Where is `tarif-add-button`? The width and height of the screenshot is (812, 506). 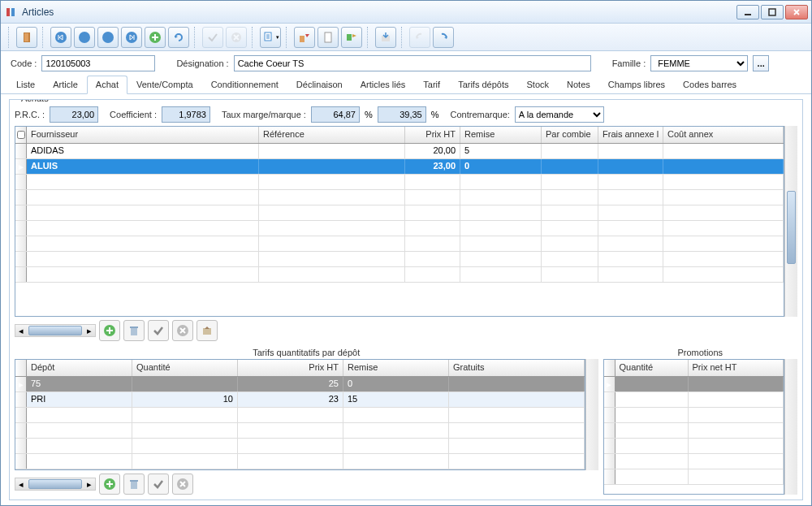
tarif-add-button is located at coordinates (110, 484).